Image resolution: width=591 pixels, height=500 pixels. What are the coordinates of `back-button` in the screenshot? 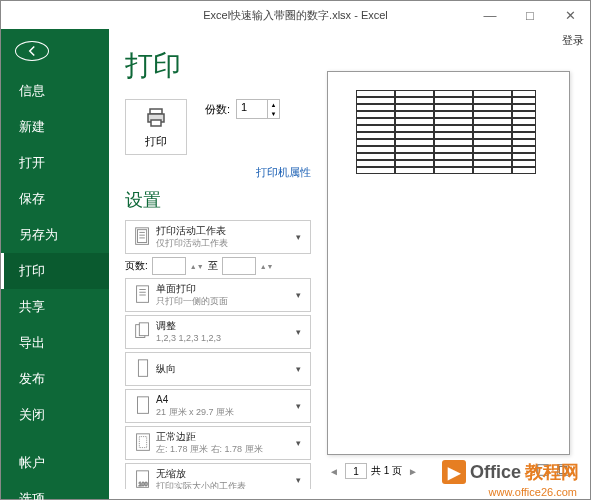 It's located at (32, 51).